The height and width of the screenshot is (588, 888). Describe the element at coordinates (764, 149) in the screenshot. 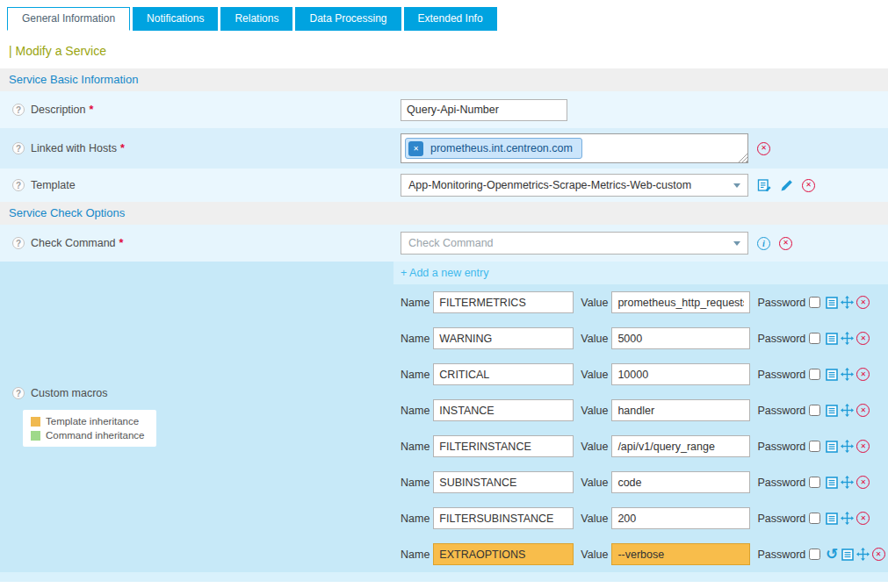

I see `clear-hosts-icon: ✕` at that location.